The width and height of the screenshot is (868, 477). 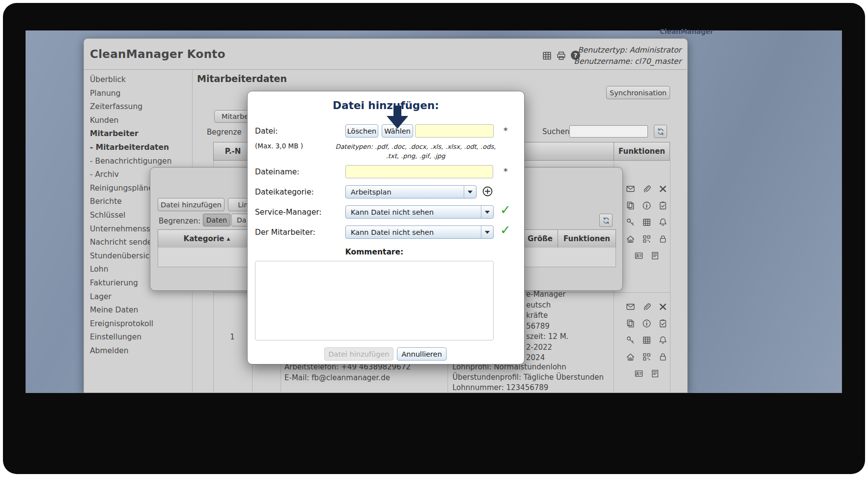 What do you see at coordinates (421, 354) in the screenshot?
I see `cancel-button: Annullieren` at bounding box center [421, 354].